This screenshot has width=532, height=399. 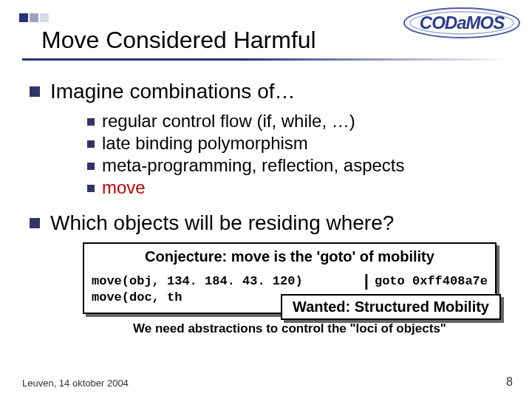 I want to click on need-abstractions-text: We need abstractions to control the "loc…, so click(x=290, y=329).